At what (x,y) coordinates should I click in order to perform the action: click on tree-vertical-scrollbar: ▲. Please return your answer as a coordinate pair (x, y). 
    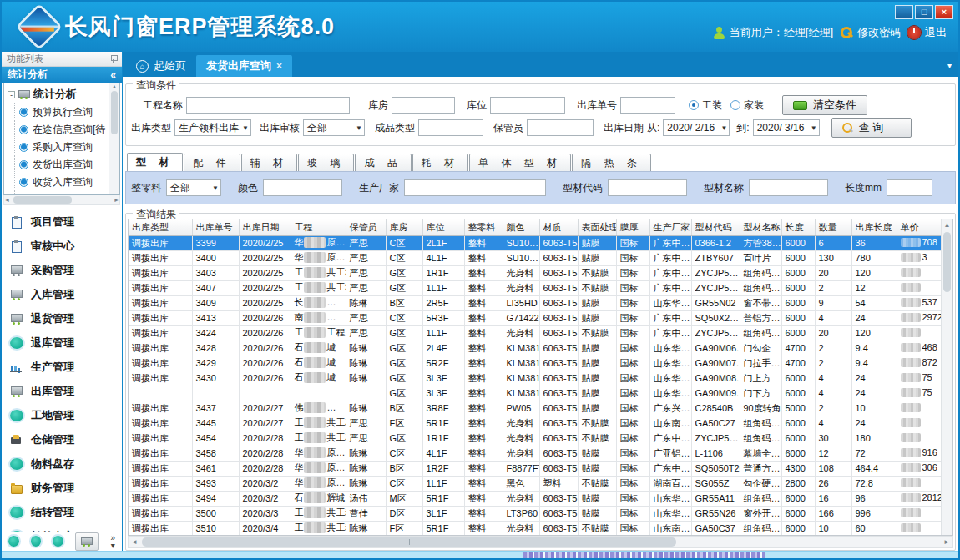
    Looking at the image, I should click on (114, 139).